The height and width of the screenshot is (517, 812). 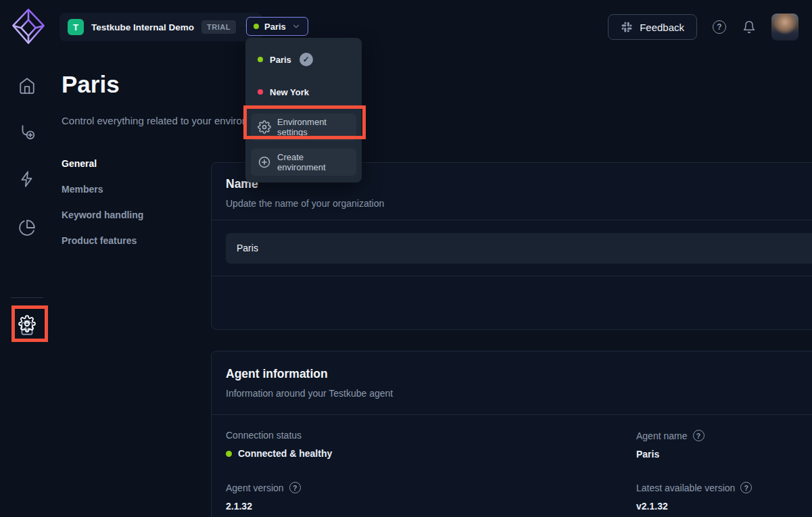 I want to click on name-card-footer, so click(x=512, y=303).